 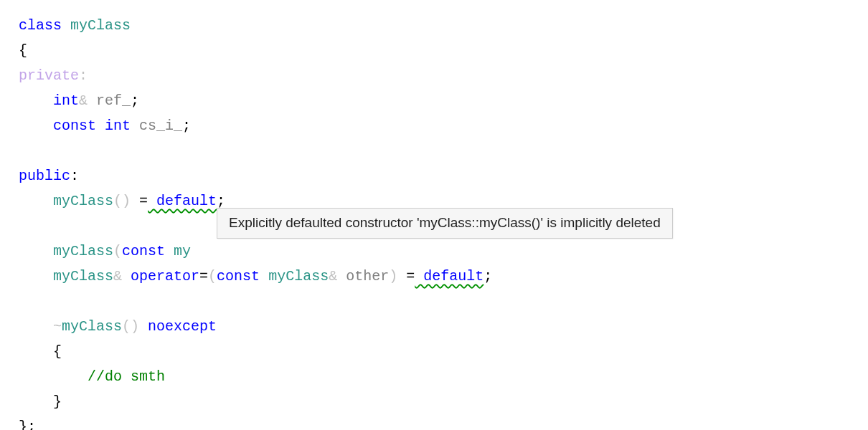 What do you see at coordinates (393, 277) in the screenshot?
I see `paren-close-3: )` at bounding box center [393, 277].